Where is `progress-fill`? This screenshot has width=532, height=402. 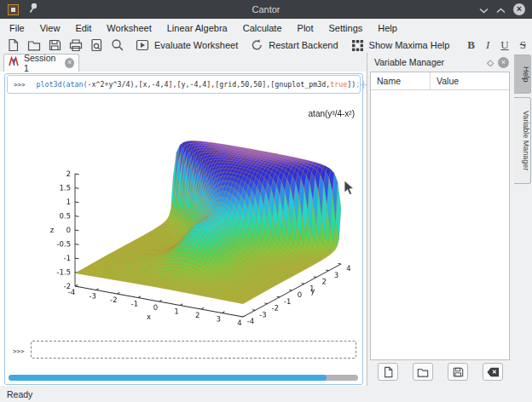
progress-fill is located at coordinates (167, 378).